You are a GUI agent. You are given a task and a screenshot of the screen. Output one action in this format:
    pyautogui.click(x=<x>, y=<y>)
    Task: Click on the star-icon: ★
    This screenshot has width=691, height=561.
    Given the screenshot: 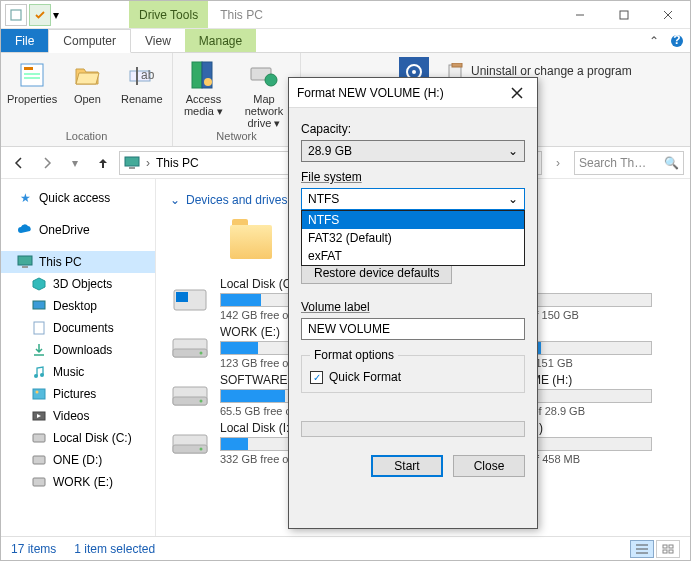 What is the action you would take?
    pyautogui.click(x=25, y=198)
    